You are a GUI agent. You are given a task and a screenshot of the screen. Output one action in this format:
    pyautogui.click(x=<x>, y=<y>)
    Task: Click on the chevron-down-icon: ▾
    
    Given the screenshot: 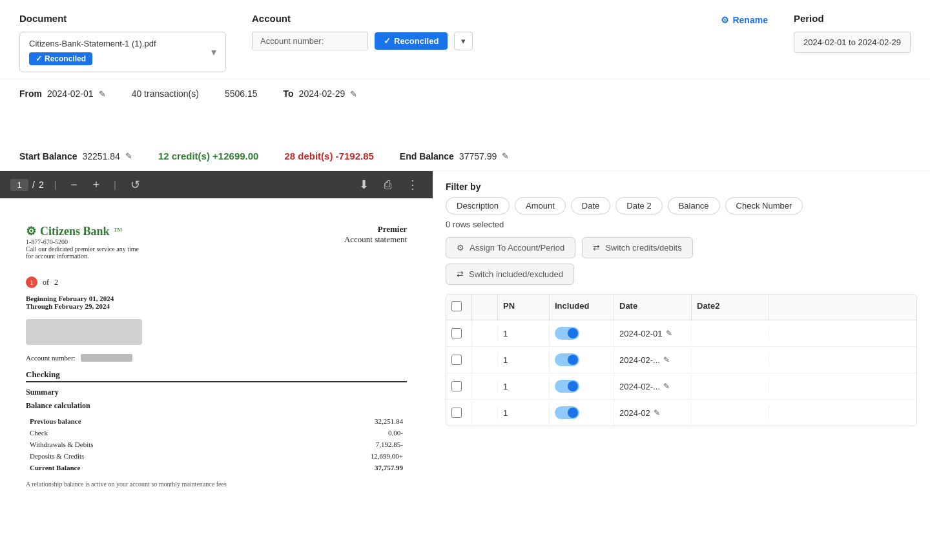 What is the action you would take?
    pyautogui.click(x=214, y=52)
    